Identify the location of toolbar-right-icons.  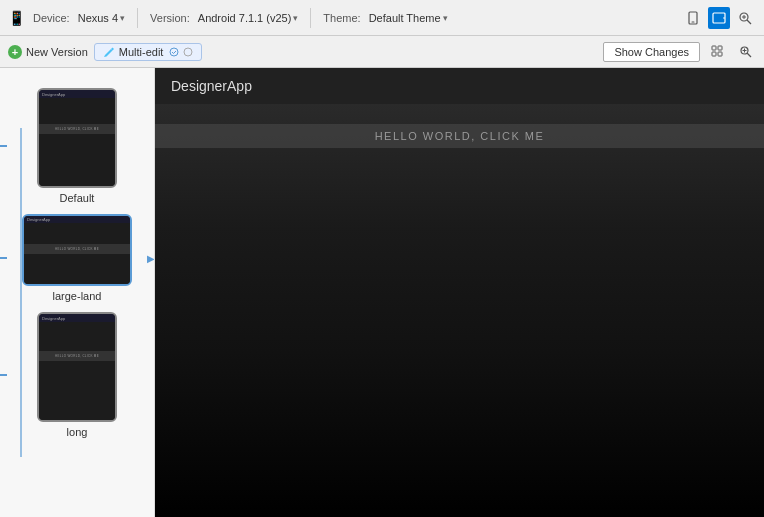
(719, 18).